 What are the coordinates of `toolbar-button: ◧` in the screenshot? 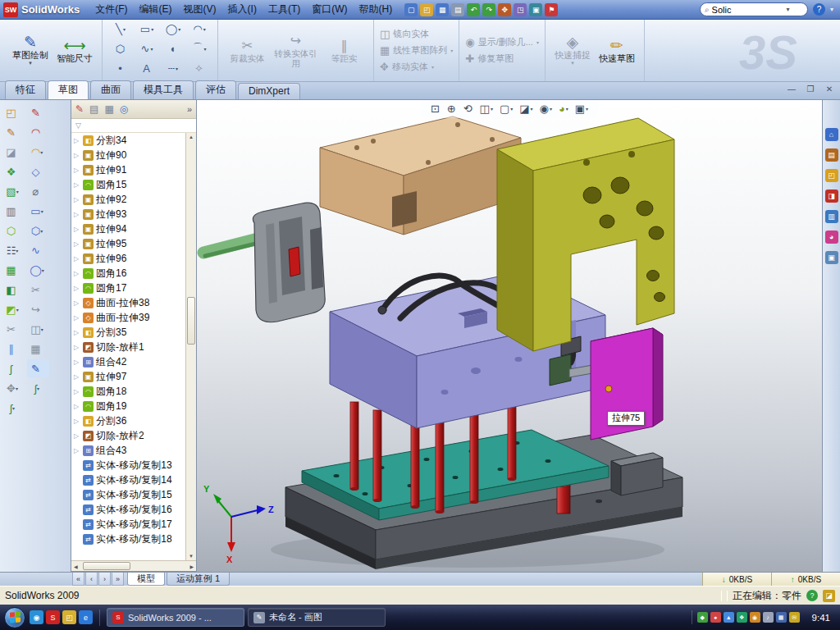 It's located at (13, 290).